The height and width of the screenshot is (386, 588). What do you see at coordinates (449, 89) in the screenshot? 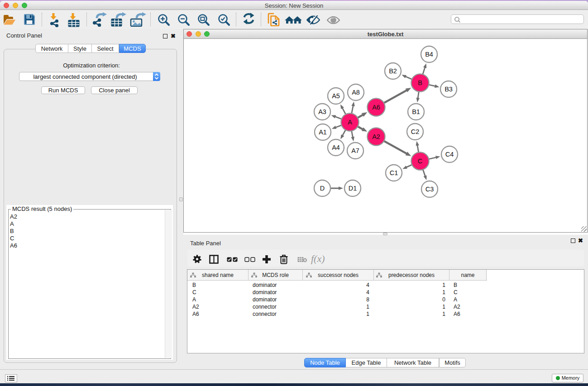
I see `svg-text: B3` at bounding box center [449, 89].